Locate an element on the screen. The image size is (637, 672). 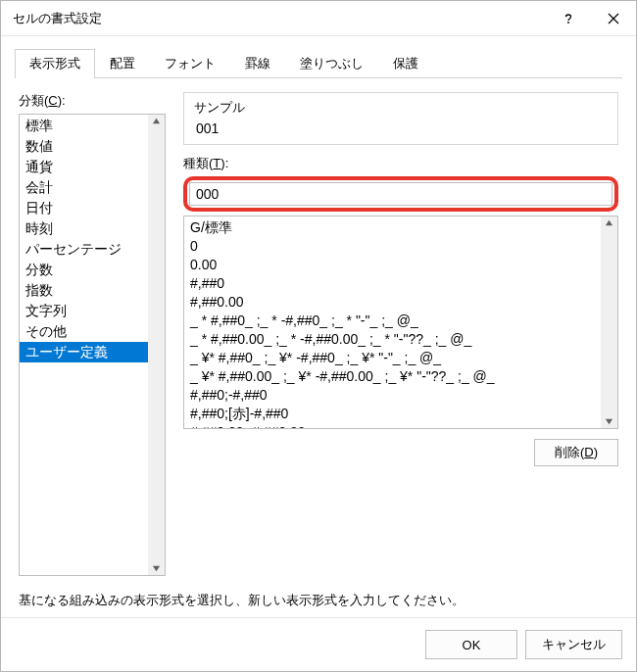
category-item: 会計 is located at coordinates (84, 188).